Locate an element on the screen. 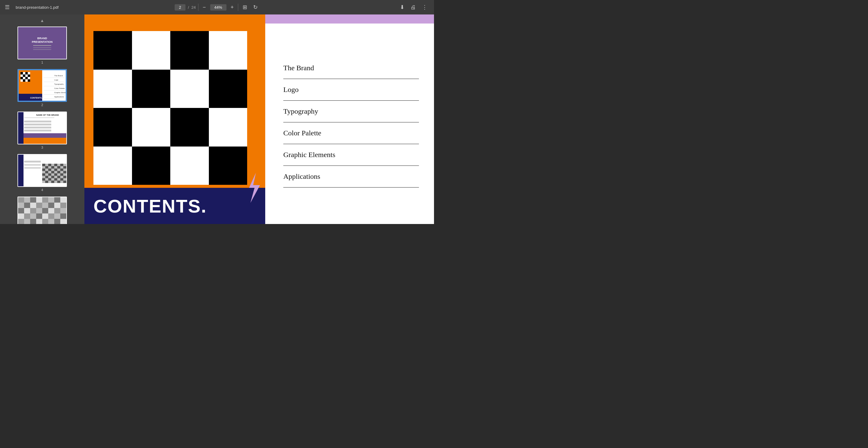 This screenshot has height=448, width=868. toc-label-graphic-elements: Graphic Elements is located at coordinates (309, 154).